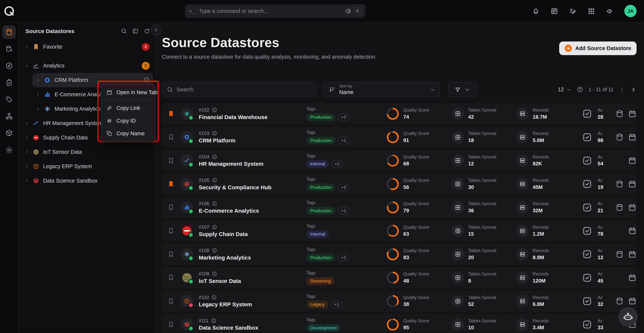 The image size is (644, 333). Describe the element at coordinates (573, 11) in the screenshot. I see `compose-icon` at that location.